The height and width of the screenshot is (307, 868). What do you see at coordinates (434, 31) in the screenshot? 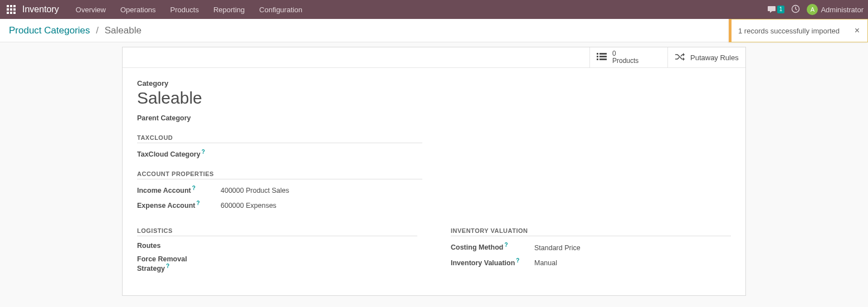
I see `control-panel: Product Categories / Saleable 1 records …` at bounding box center [434, 31].